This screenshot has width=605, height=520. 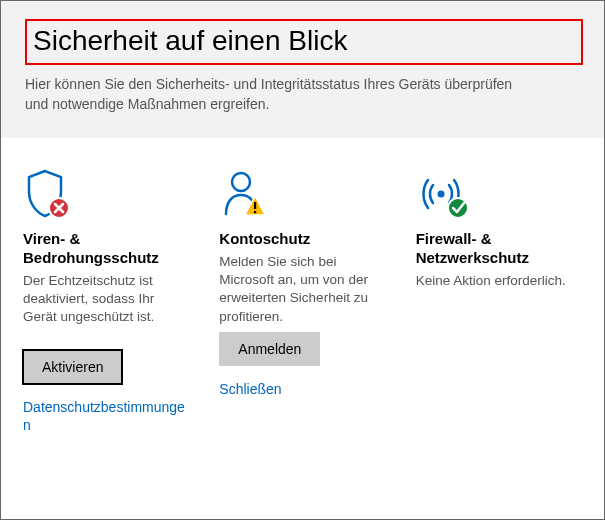 What do you see at coordinates (499, 308) in the screenshot?
I see `tile-desc: Keine Aktion erforderlich.` at bounding box center [499, 308].